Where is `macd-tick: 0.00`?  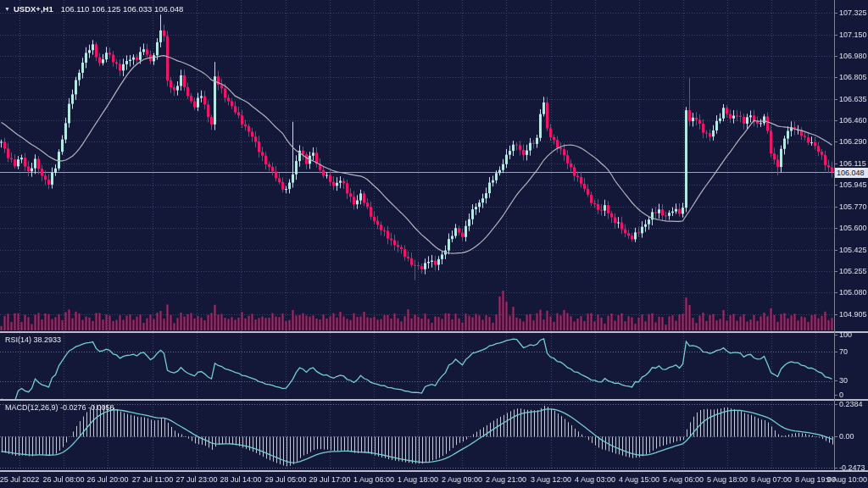 macd-tick: 0.00 is located at coordinates (847, 436).